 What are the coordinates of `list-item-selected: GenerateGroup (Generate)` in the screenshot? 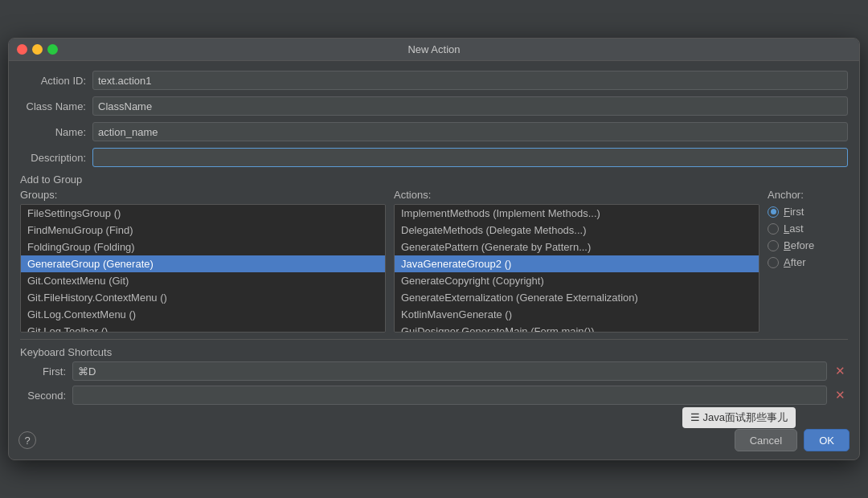 It's located at (203, 263).